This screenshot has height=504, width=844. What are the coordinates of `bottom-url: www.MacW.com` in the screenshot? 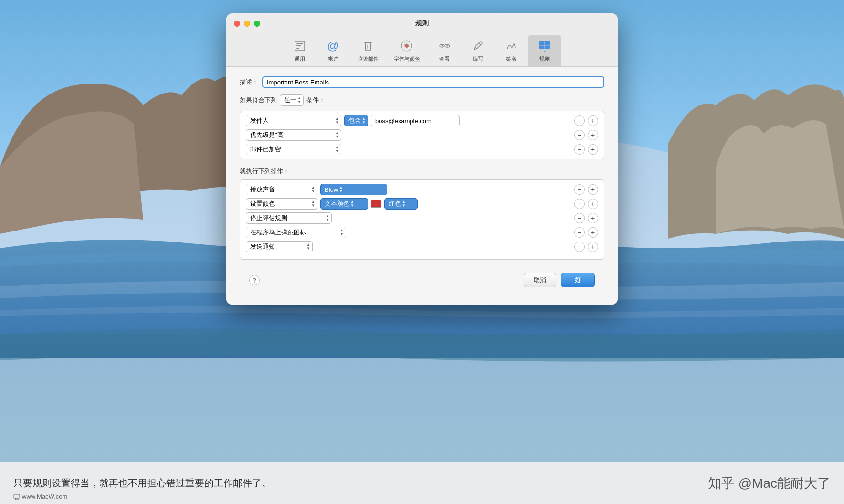 It's located at (40, 496).